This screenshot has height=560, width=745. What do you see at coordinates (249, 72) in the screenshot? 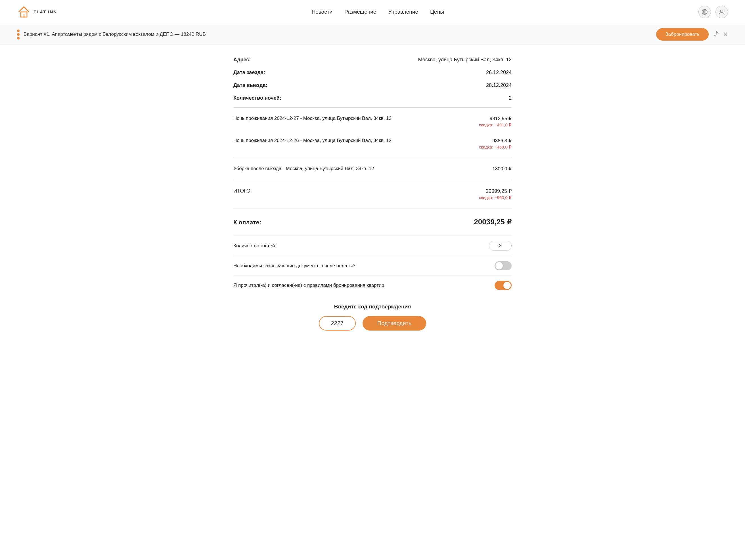
I see `checkin-label: Дата заезда:` at bounding box center [249, 72].